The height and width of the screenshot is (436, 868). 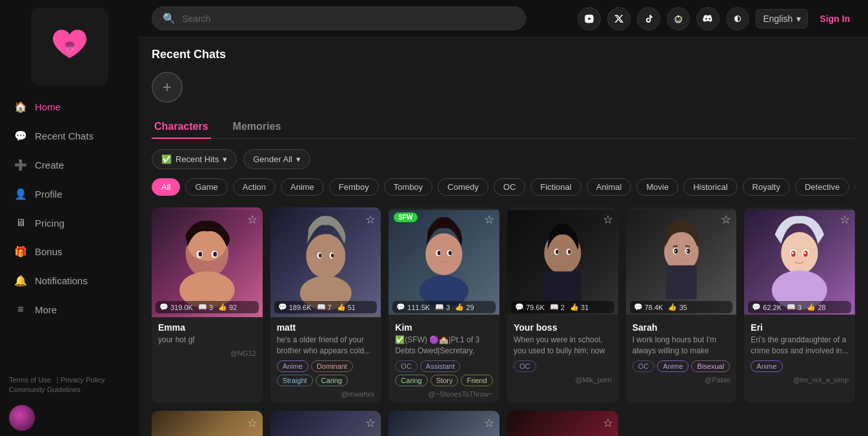 What do you see at coordinates (207, 187) in the screenshot?
I see `tag-game: Game` at bounding box center [207, 187].